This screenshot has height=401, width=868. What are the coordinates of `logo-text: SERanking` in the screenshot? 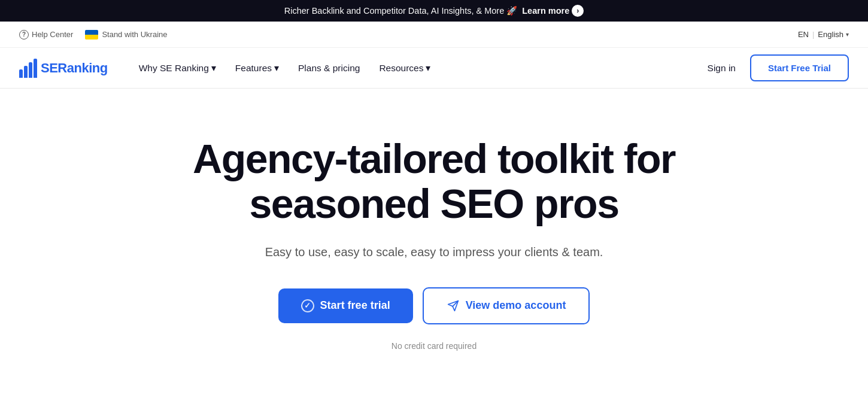 It's located at (74, 68).